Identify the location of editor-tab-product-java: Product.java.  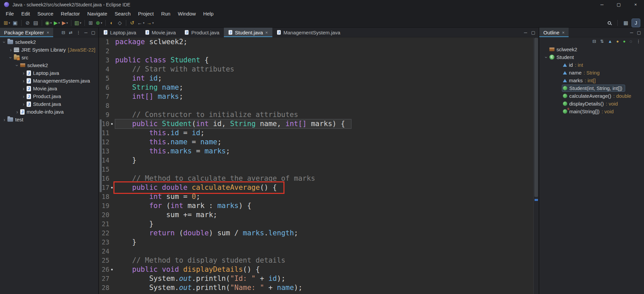
(202, 32).